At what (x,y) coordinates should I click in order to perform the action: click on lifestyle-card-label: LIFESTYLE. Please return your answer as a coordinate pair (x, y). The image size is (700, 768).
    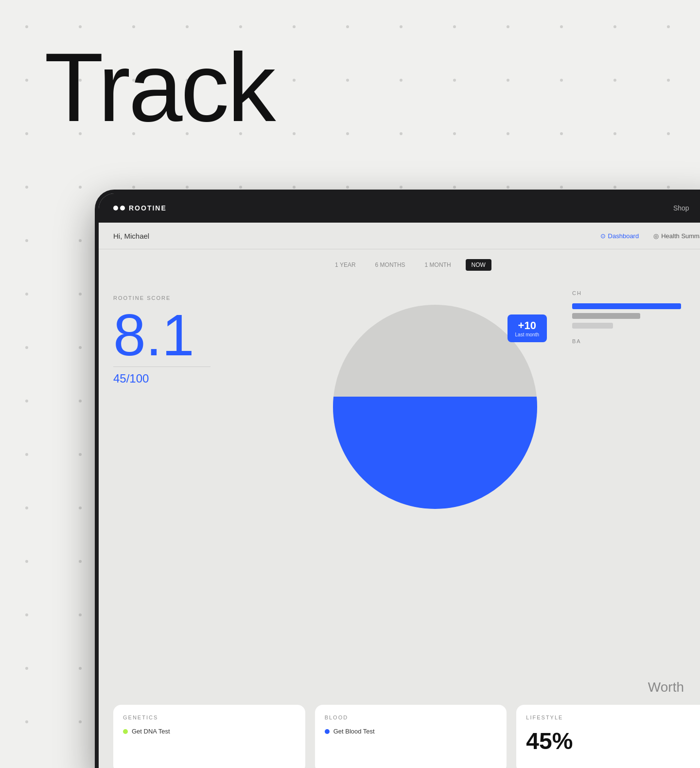
    Looking at the image, I should click on (612, 717).